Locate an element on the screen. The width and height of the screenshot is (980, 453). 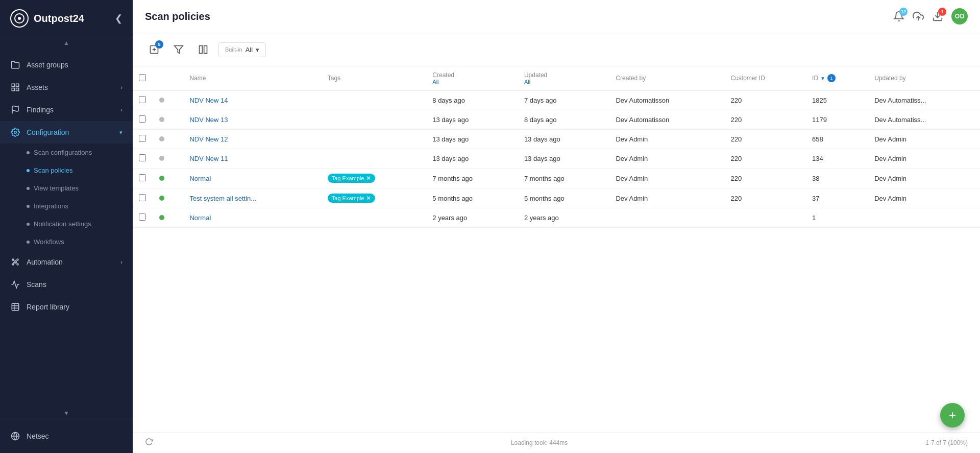
tag-badge: Tag Example✕ is located at coordinates (352, 178).